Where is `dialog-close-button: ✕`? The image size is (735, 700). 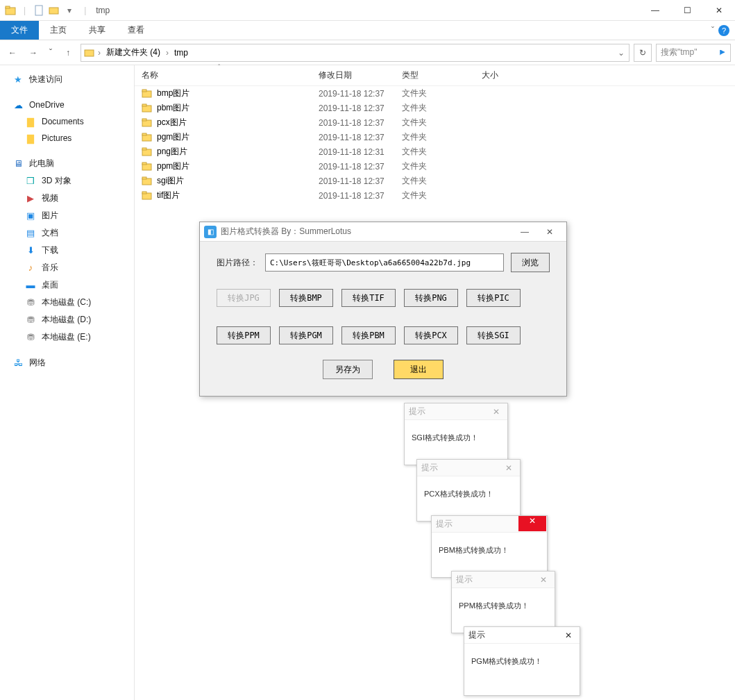 dialog-close-button: ✕ is located at coordinates (550, 232).